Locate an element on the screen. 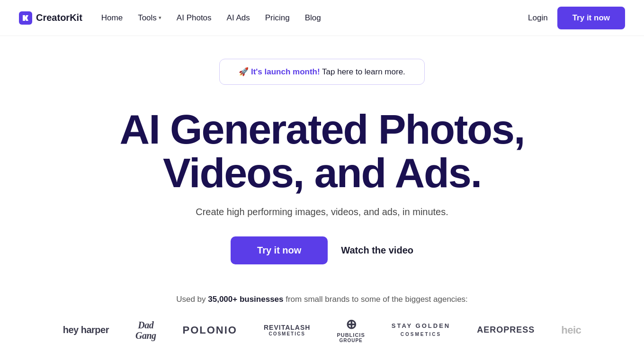  brand-polonio: POLONIO is located at coordinates (210, 330).